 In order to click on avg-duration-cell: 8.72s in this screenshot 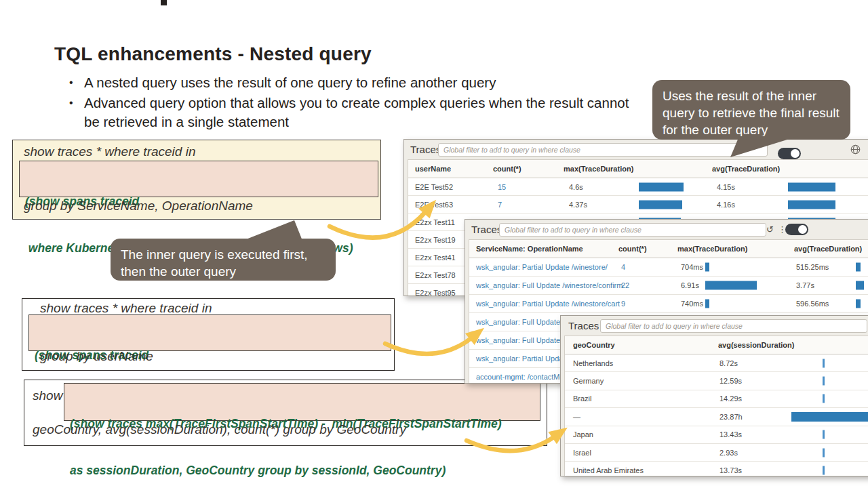, I will do `click(728, 363)`.